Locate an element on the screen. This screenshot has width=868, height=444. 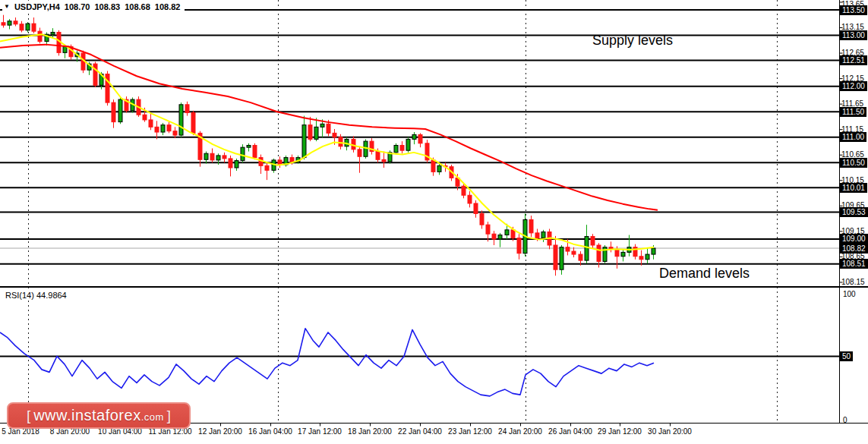
price-level-label: 108.51 is located at coordinates (854, 264).